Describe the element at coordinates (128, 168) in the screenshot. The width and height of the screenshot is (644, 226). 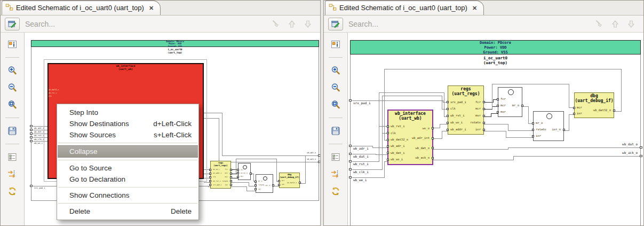
I see `menu-item-go-to-source: Go to Source` at that location.